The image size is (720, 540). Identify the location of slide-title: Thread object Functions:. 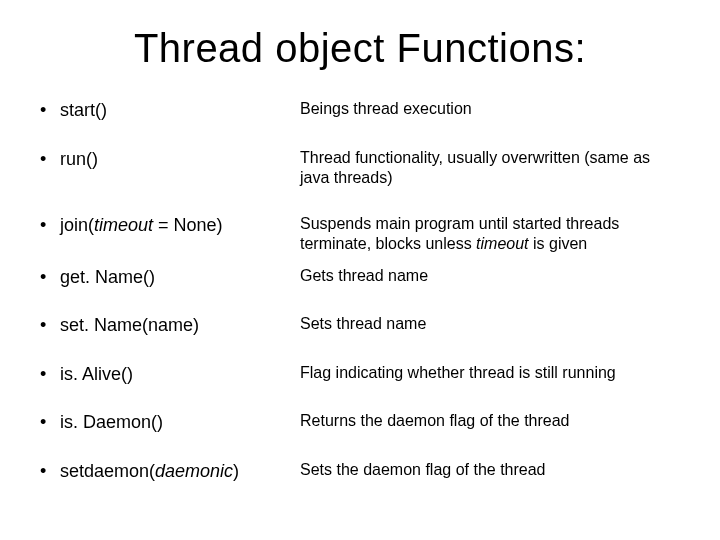
(360, 48).